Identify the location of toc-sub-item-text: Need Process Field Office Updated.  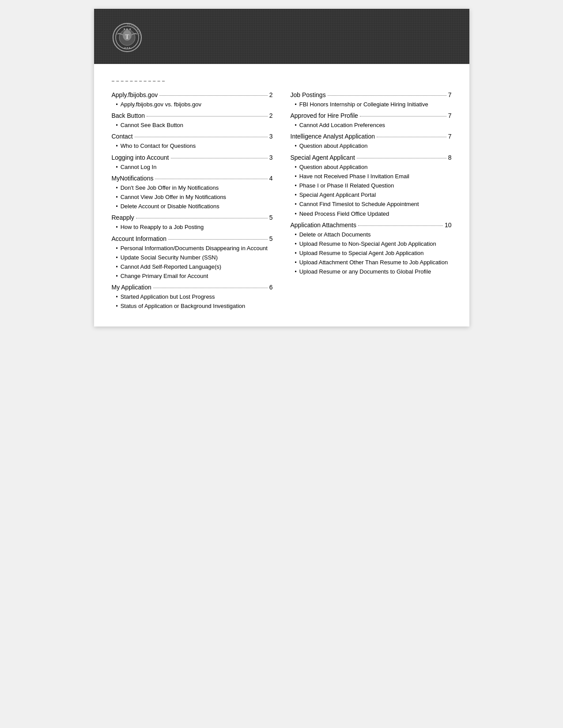
(344, 214).